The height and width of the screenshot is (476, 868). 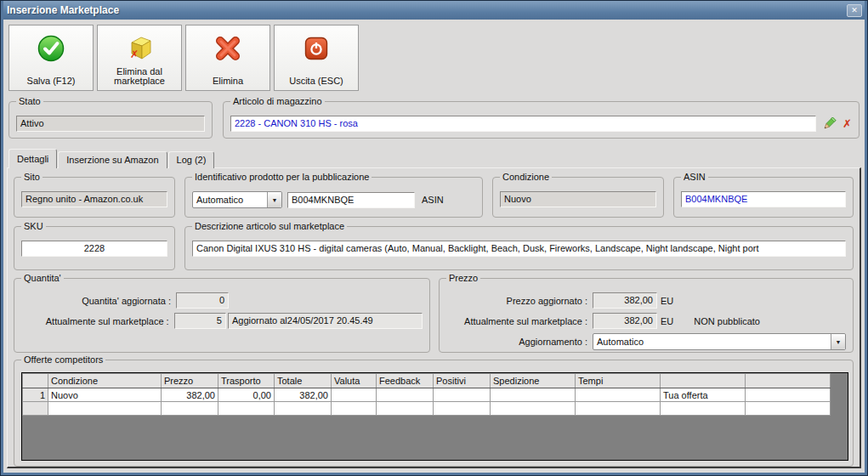 What do you see at coordinates (228, 76) in the screenshot?
I see `delete-button-label: Elimina` at bounding box center [228, 76].